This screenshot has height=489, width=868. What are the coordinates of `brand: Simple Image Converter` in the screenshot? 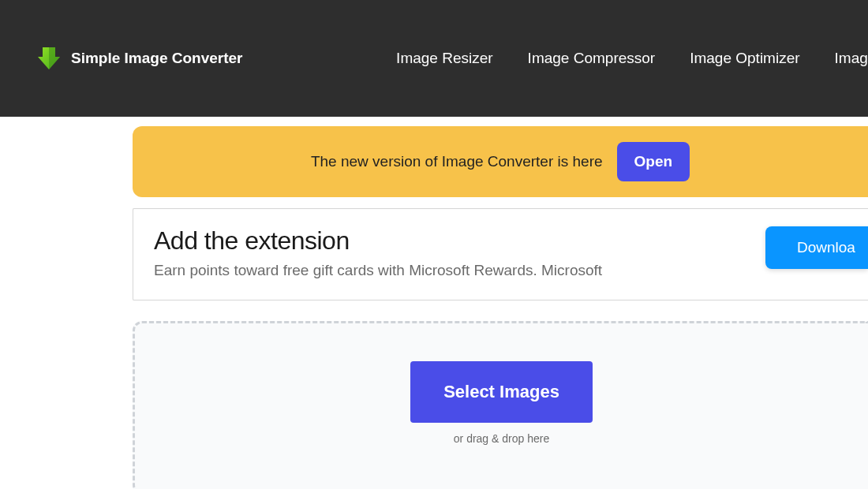 It's located at (139, 58).